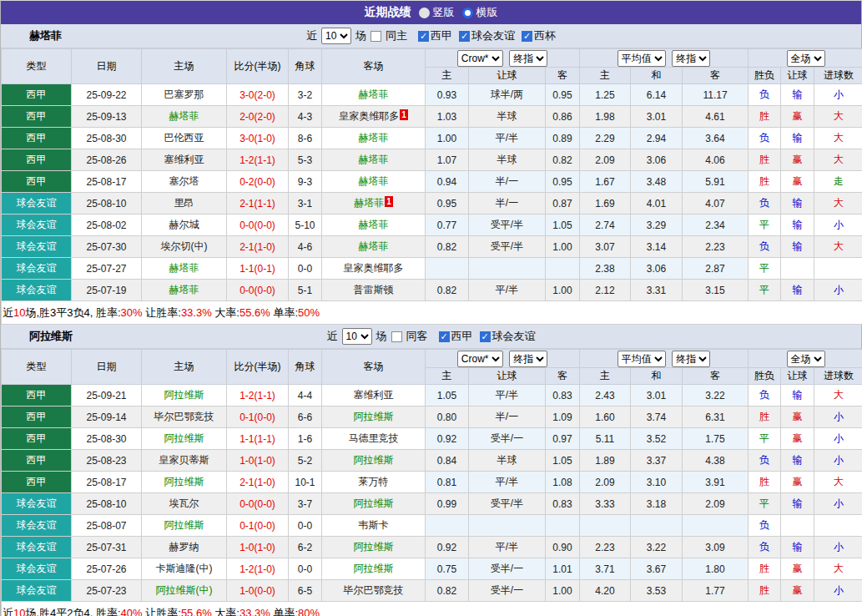  What do you see at coordinates (258, 461) in the screenshot?
I see `match-score: 1-0(1-0)` at bounding box center [258, 461].